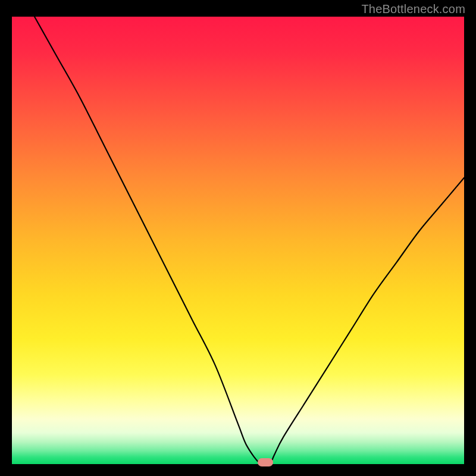 This screenshot has width=476, height=476. Describe the element at coordinates (413, 10) in the screenshot. I see `watermark-text: TheBottleneck.com` at that location.